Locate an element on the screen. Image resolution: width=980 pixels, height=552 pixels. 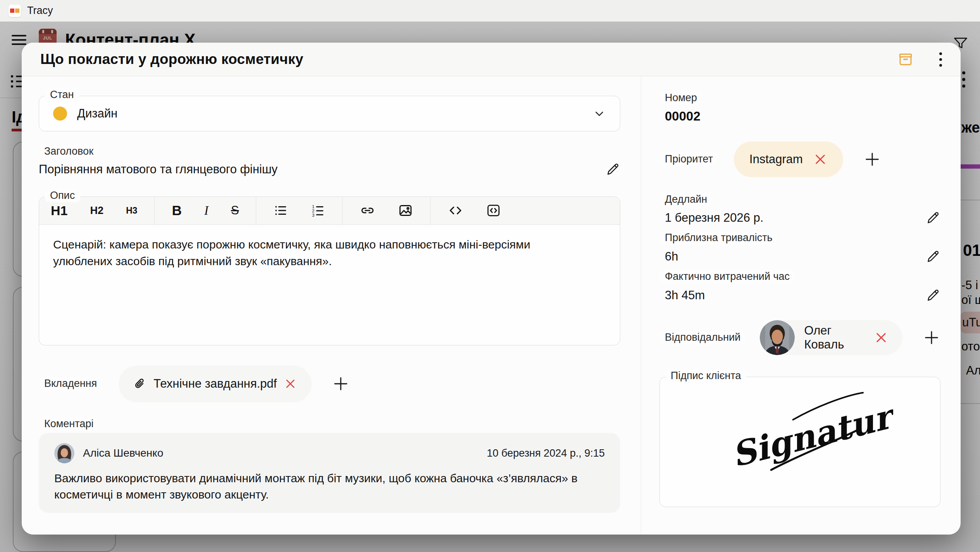
comment-author: Аліса Шевченко is located at coordinates (123, 453).